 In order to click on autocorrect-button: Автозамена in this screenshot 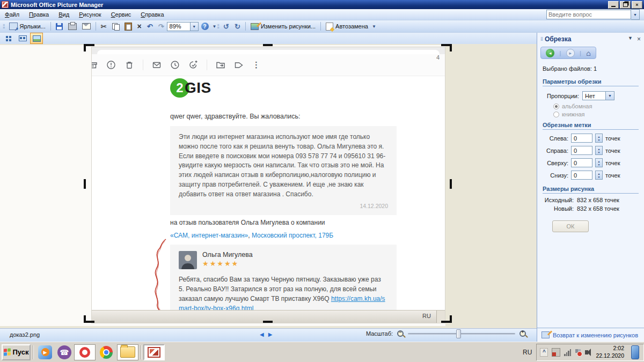, I will do `click(347, 27)`.